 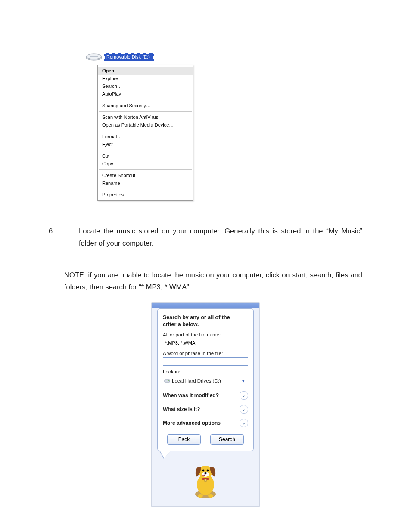 What do you see at coordinates (206, 405) in the screenshot?
I see `search-companion-panel: Search by any or all of the criteria bel…` at bounding box center [206, 405].